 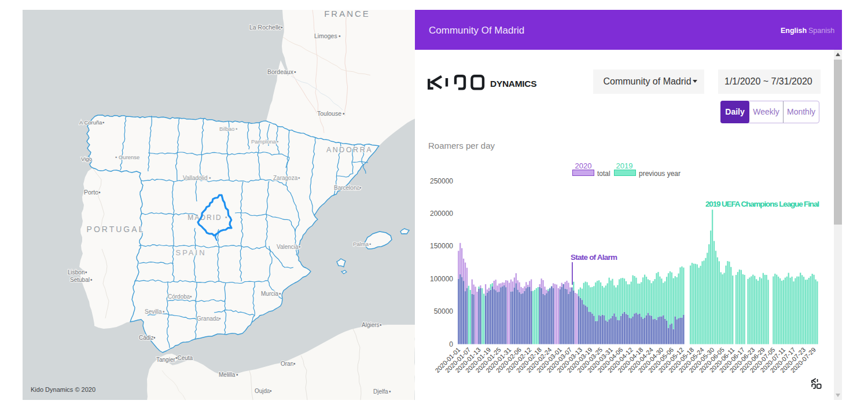 What do you see at coordinates (514, 83) in the screenshot?
I see `svg-text: DYNAMICS` at bounding box center [514, 83].